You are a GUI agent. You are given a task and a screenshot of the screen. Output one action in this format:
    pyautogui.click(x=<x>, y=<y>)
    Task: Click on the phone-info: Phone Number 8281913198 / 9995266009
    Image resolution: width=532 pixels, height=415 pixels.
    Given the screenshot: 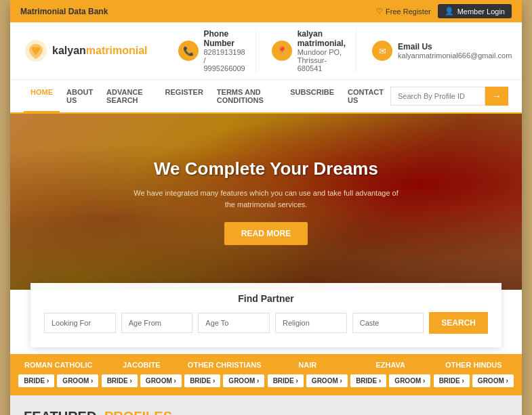 What is the action you would take?
    pyautogui.click(x=225, y=51)
    